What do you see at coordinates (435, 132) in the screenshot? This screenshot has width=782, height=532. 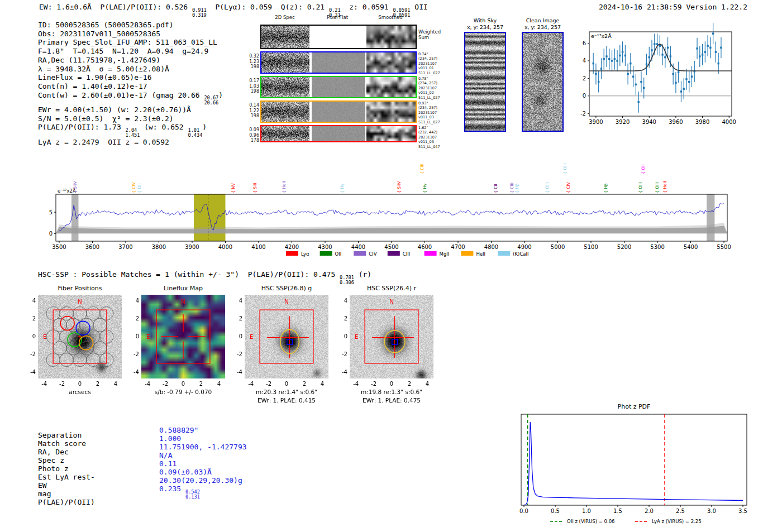 I see `annotation-line: (130, 247)` at bounding box center [435, 132].